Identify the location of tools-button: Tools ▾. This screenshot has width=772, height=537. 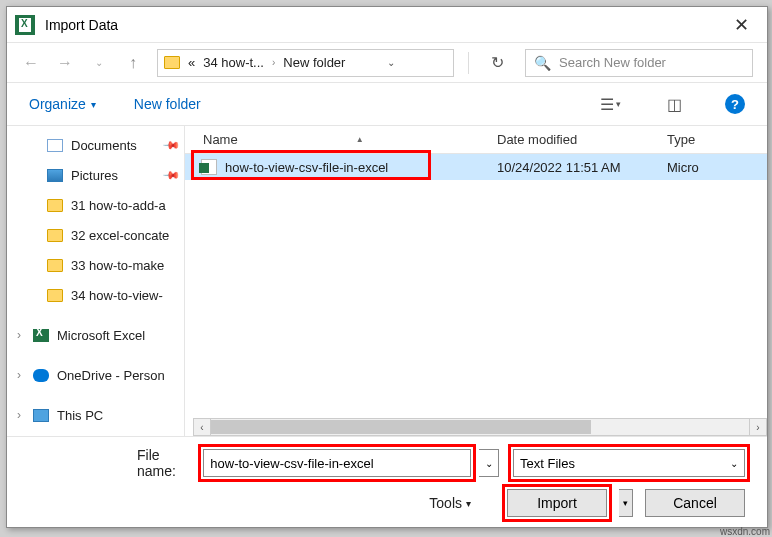
(450, 503).